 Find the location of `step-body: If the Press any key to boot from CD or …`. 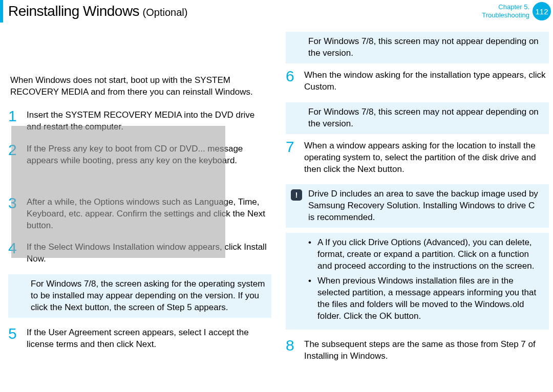

step-body: If the Press any key to boot from CD or … is located at coordinates (149, 155).